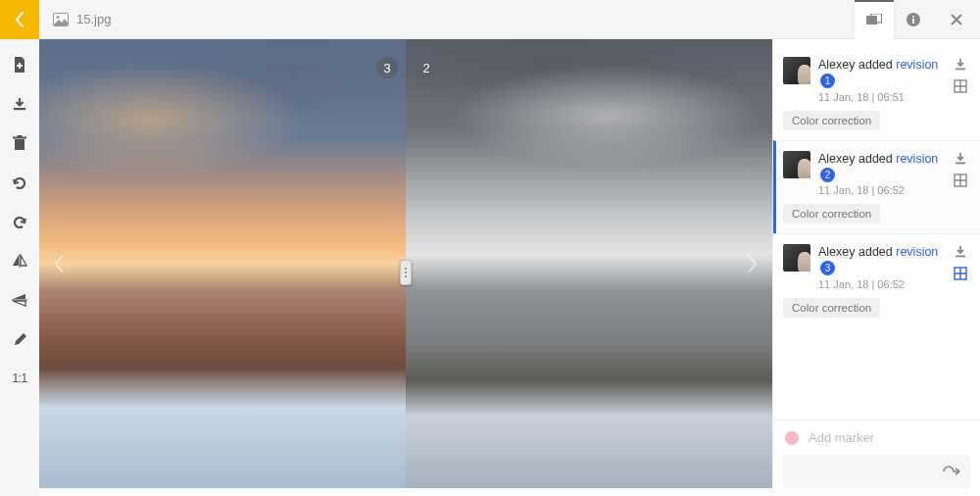  I want to click on revision-item: Alexey added revision 2 11 Jan, 18 | 06:…, so click(876, 187).